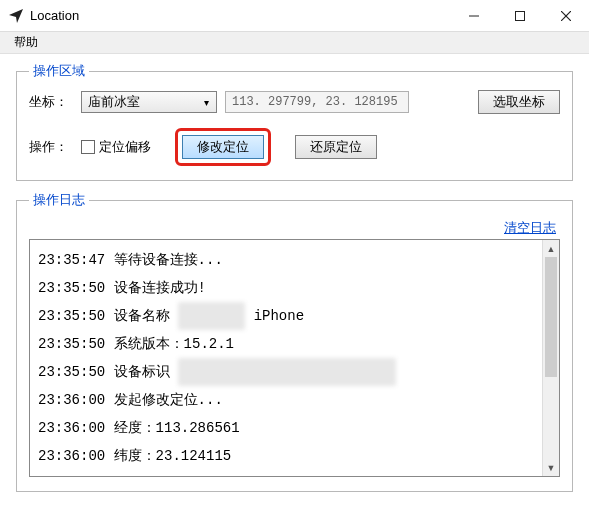 The width and height of the screenshot is (589, 525). Describe the element at coordinates (551, 317) in the screenshot. I see `scroll-thumb` at that location.